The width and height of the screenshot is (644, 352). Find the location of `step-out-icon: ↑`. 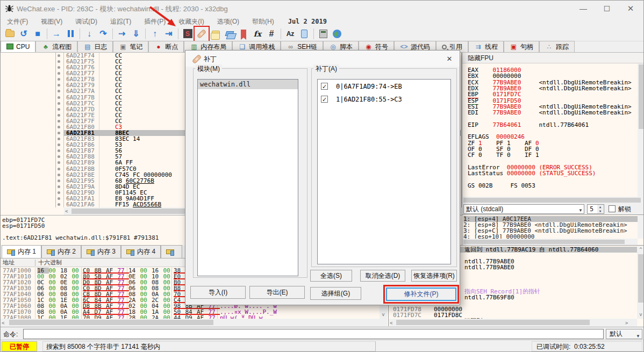

step-out-icon: ↑ is located at coordinates (155, 34).